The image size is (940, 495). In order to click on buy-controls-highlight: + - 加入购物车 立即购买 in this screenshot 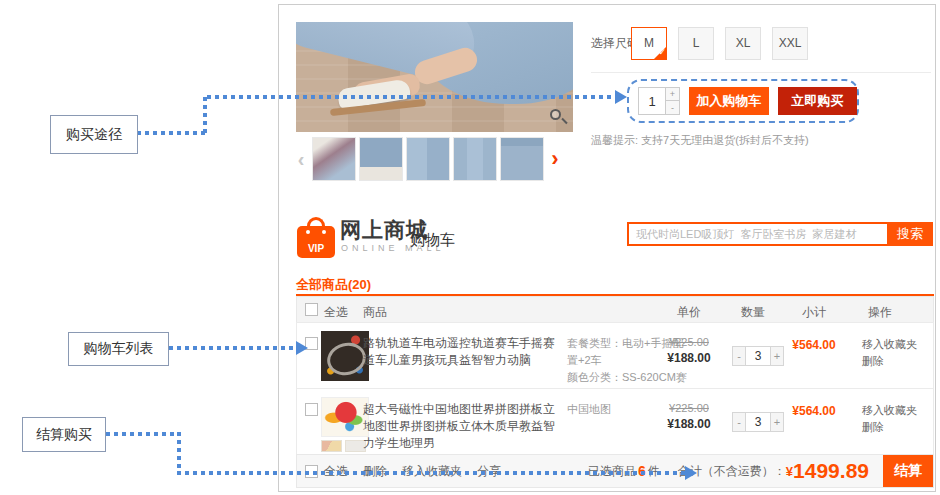, I will do `click(743, 101)`.